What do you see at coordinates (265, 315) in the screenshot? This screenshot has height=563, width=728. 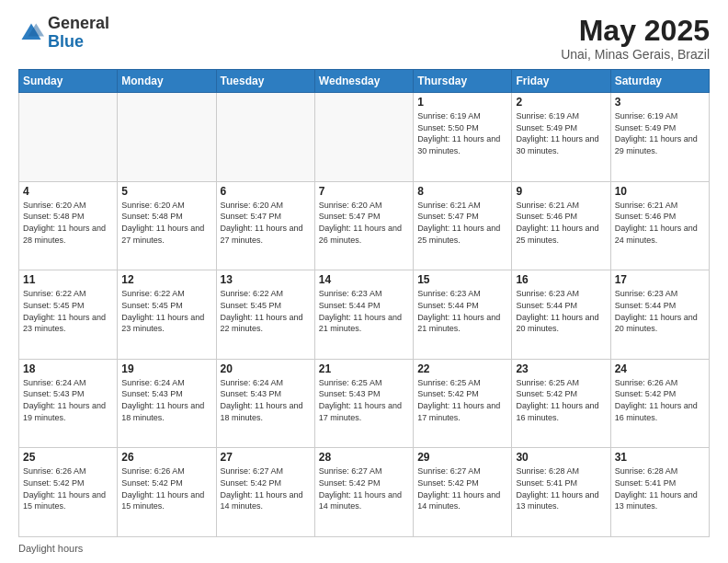 I see `calendar-cell: 13Sunrise: 6:22 AM Sunset: 5:45 PM Dayli…` at bounding box center [265, 315].